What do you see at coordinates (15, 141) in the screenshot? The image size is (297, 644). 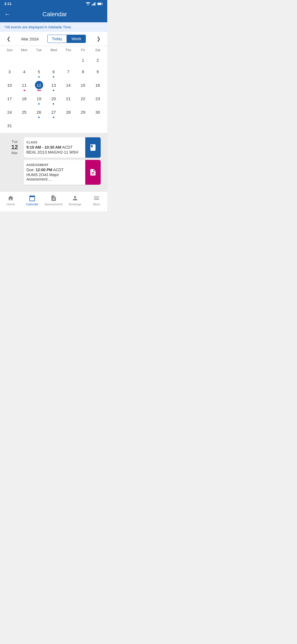 I see `event-day-name: Tue` at bounding box center [15, 141].